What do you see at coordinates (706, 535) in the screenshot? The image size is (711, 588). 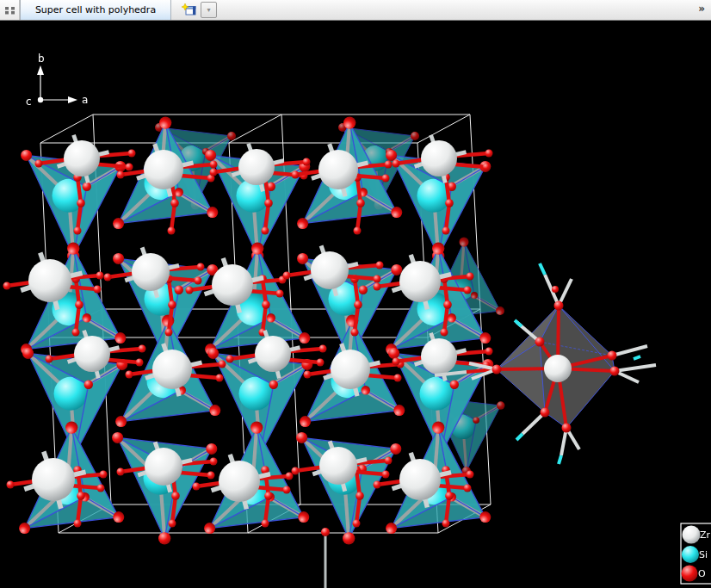 I see `legend-zr-label: Zr` at bounding box center [706, 535].